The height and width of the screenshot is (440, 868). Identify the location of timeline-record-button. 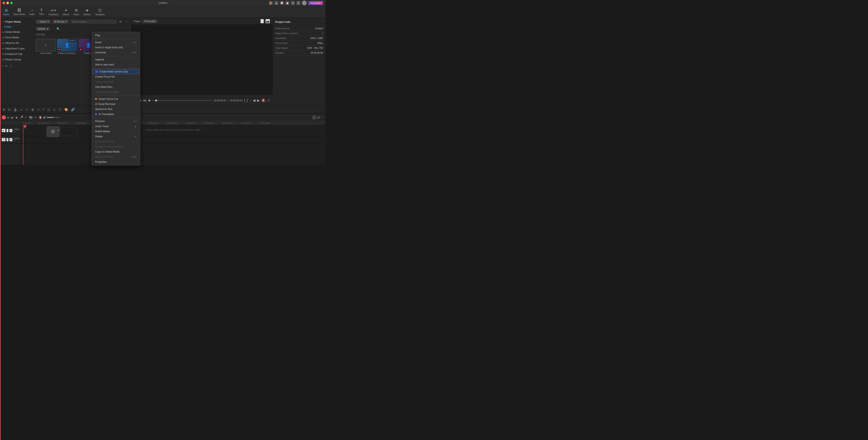
(4, 117).